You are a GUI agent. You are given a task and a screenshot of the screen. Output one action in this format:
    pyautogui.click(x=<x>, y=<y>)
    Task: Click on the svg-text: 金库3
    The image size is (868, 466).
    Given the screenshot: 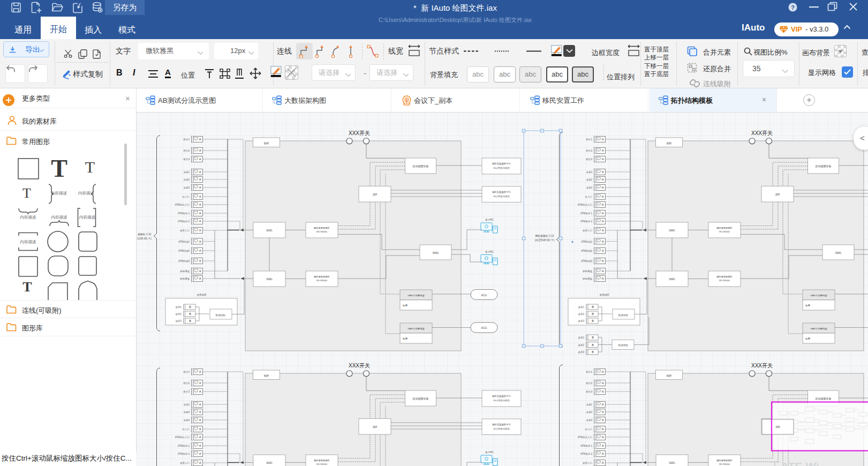 What is the action you would take?
    pyautogui.click(x=581, y=352)
    